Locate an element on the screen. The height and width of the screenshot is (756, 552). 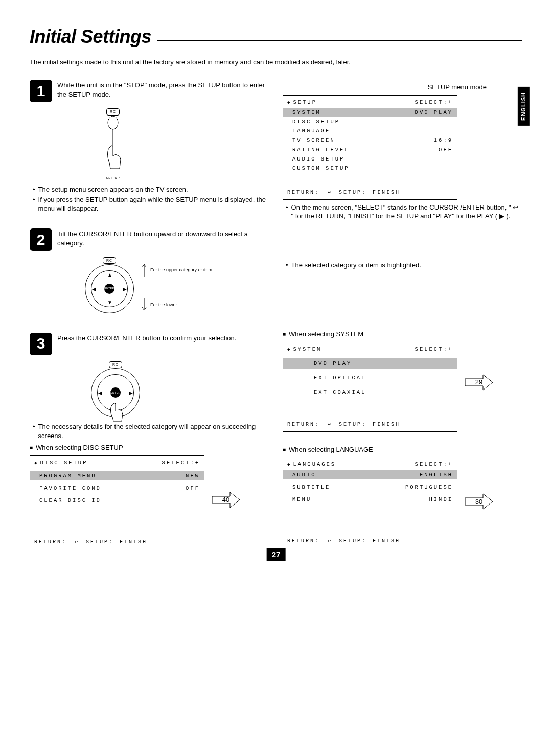
menu-row: PROGRAM MENUNEW is located at coordinates (117, 476).